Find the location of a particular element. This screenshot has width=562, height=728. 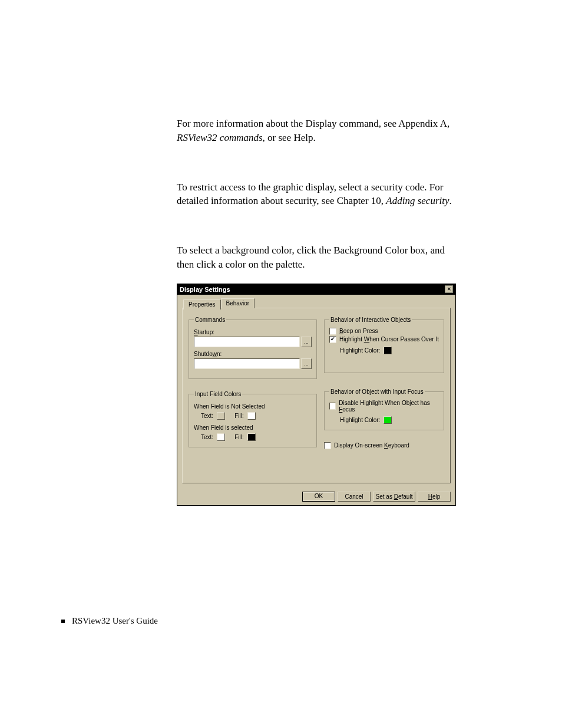

startup-browse-button: ... is located at coordinates (306, 342).